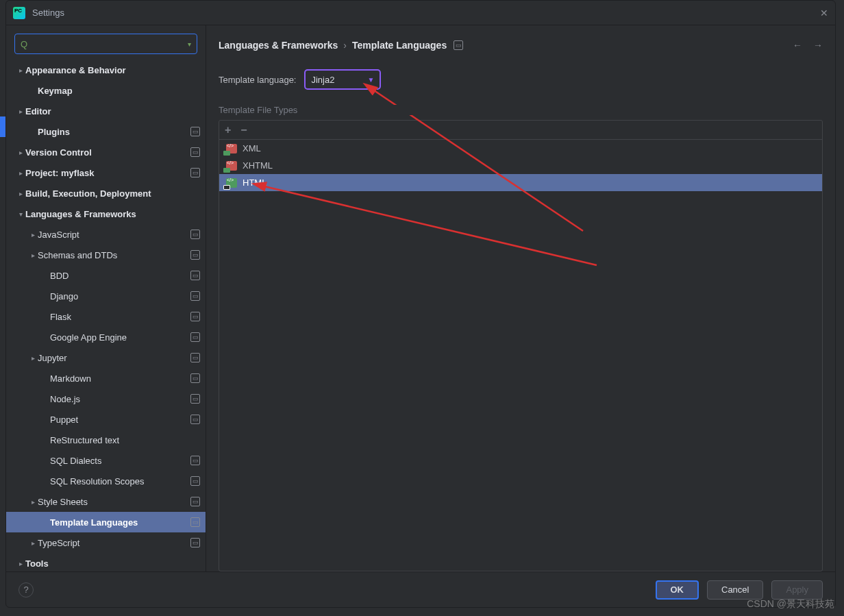 The image size is (844, 616). Describe the element at coordinates (106, 90) in the screenshot. I see `sidebar-item-keymap: Keymap` at that location.